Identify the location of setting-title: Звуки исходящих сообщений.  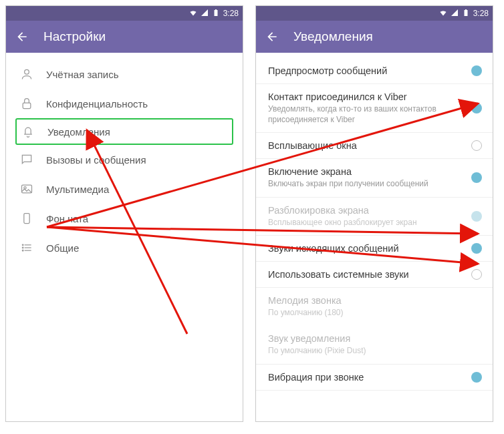
(367, 248).